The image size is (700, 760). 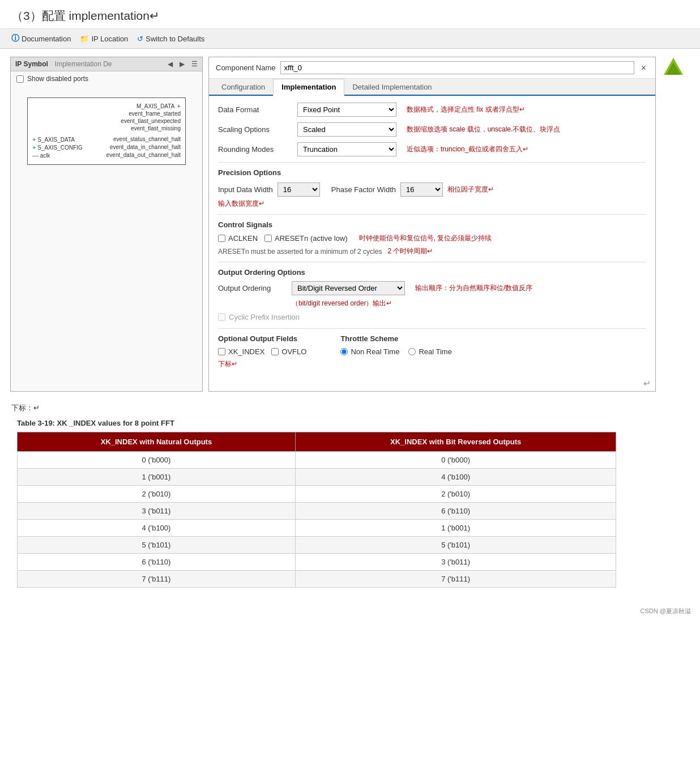 I want to click on left-panel: IP Symbol Implementation De ◀ ▶ ☰ Show d…, so click(x=106, y=224).